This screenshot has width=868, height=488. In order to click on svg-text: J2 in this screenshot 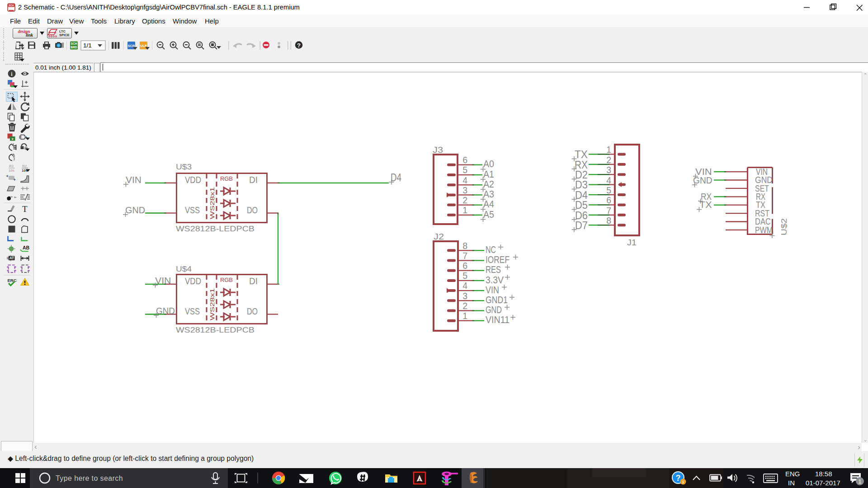, I will do `click(439, 237)`.